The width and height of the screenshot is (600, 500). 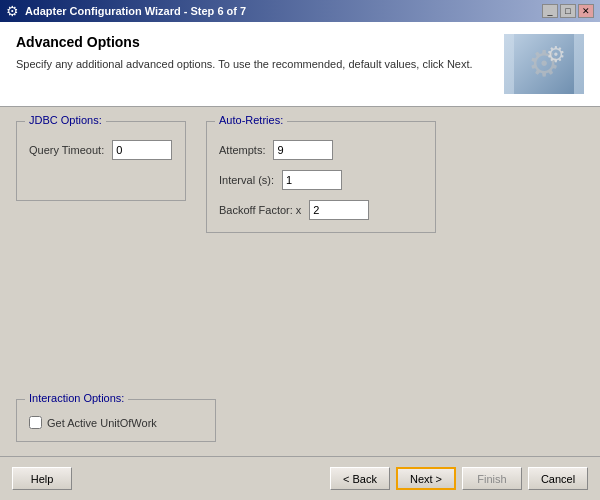 I want to click on get-active-label: Get Active UnitOfWork, so click(x=102, y=423).